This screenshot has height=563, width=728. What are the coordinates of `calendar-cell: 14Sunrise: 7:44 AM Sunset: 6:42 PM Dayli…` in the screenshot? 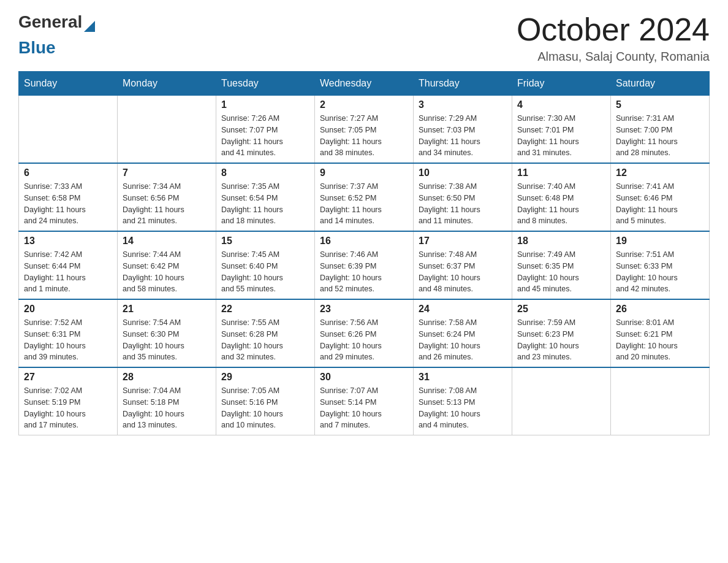 It's located at (167, 265).